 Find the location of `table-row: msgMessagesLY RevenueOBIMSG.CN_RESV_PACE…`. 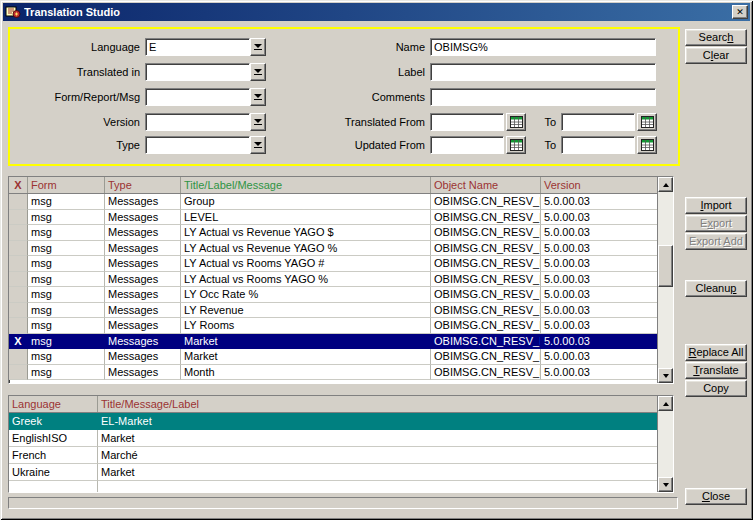

table-row: msgMessagesLY RevenueOBIMSG.CN_RESV_PACE… is located at coordinates (334, 311).